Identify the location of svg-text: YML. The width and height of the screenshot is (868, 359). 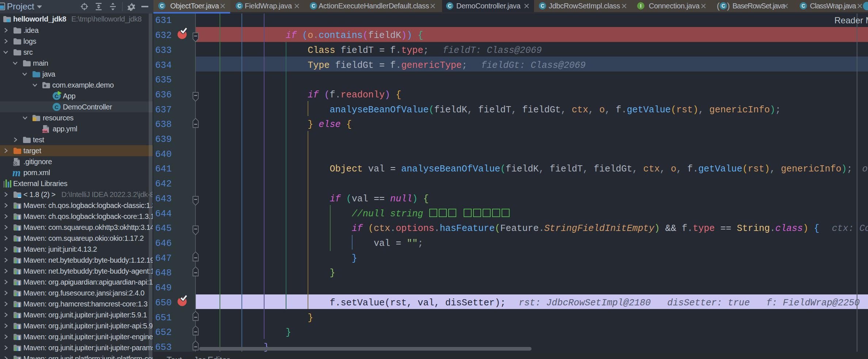
(45, 131).